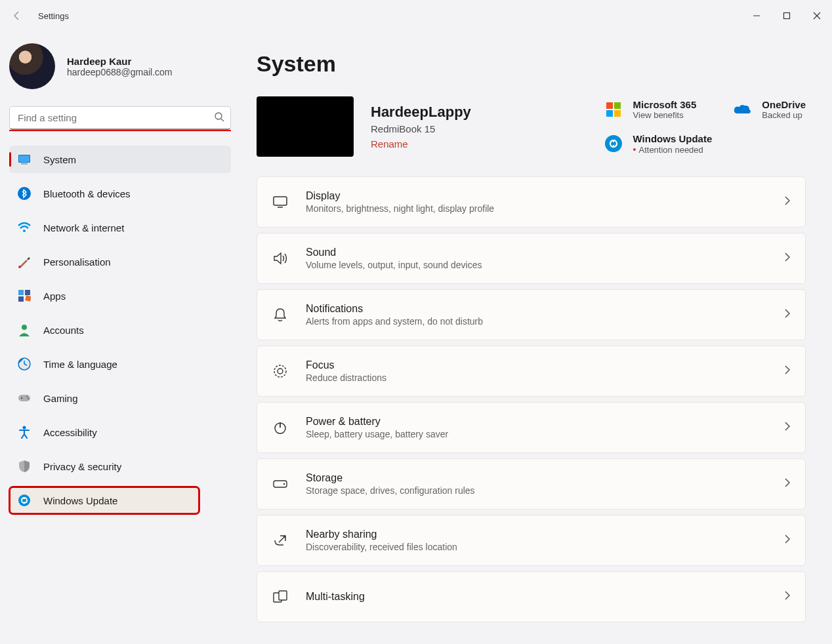  I want to click on card-sub: Alerts from apps and system, do not dist…, so click(537, 321).